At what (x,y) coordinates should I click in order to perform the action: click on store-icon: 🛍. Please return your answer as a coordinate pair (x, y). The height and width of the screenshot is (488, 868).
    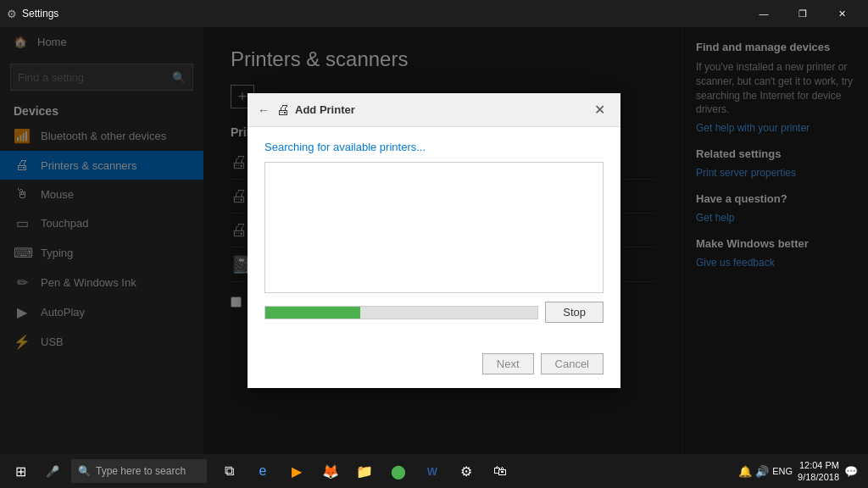
    Looking at the image, I should click on (500, 471).